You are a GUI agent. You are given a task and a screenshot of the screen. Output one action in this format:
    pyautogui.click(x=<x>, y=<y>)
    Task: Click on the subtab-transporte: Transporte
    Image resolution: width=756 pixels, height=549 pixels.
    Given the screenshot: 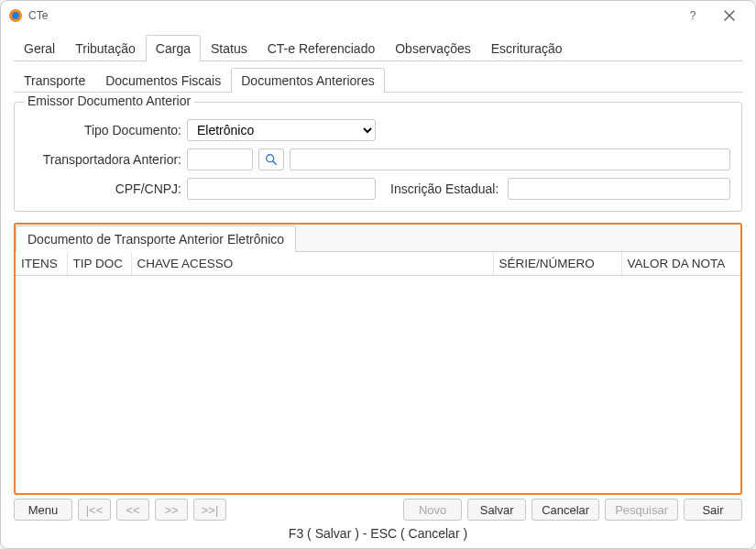 What is the action you would take?
    pyautogui.click(x=55, y=81)
    